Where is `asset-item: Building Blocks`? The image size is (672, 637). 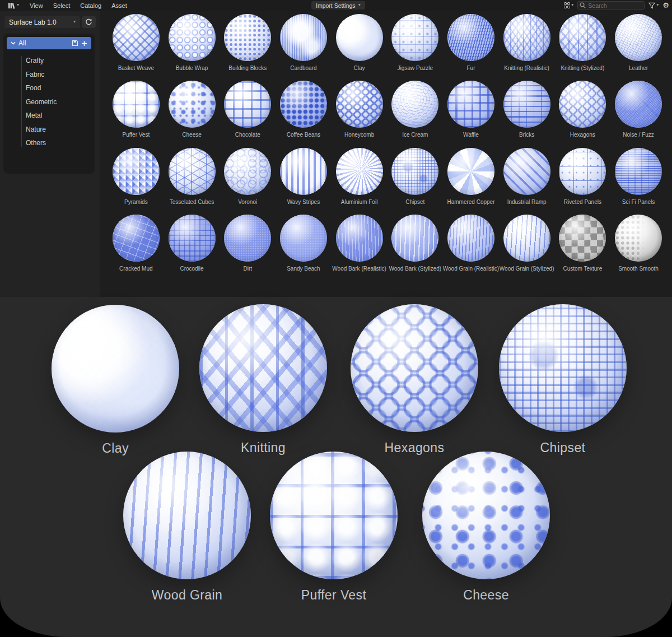
asset-item: Building Blocks is located at coordinates (248, 43).